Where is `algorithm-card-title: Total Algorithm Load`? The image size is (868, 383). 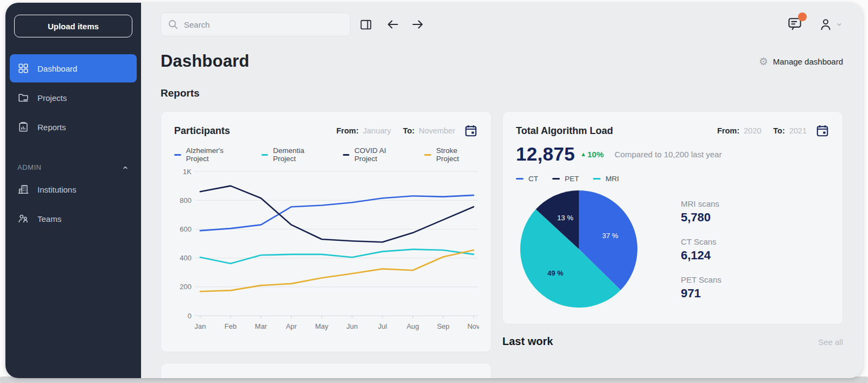 algorithm-card-title: Total Algorithm Load is located at coordinates (564, 131).